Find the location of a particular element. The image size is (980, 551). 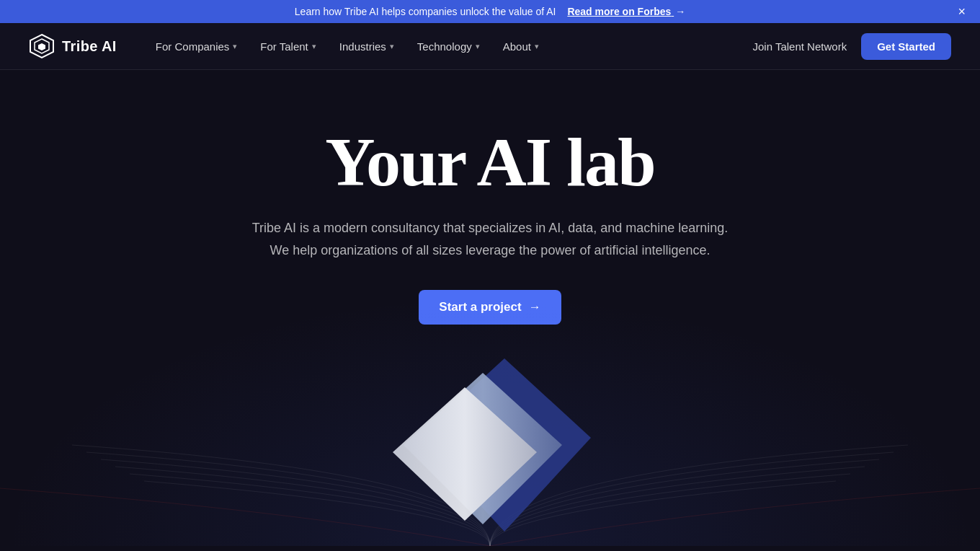

banner-link: Read more on Forbes → is located at coordinates (626, 12).